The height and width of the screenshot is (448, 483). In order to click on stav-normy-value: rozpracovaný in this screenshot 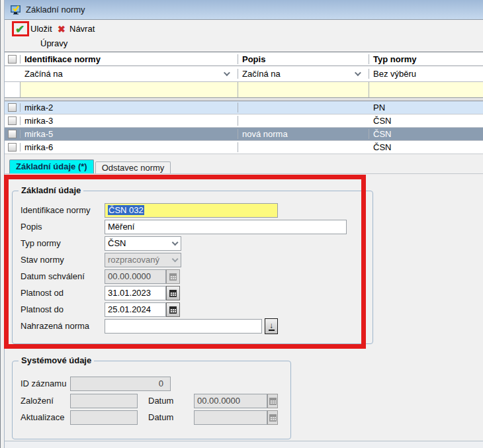, I will do `click(134, 260)`.